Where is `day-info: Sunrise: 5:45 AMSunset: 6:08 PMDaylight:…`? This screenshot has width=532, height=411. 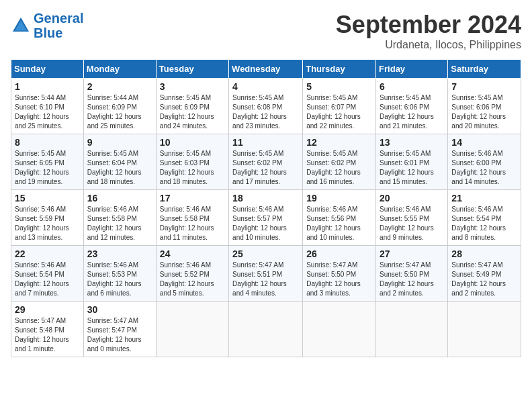 day-info: Sunrise: 5:45 AMSunset: 6:08 PMDaylight:… is located at coordinates (259, 111).